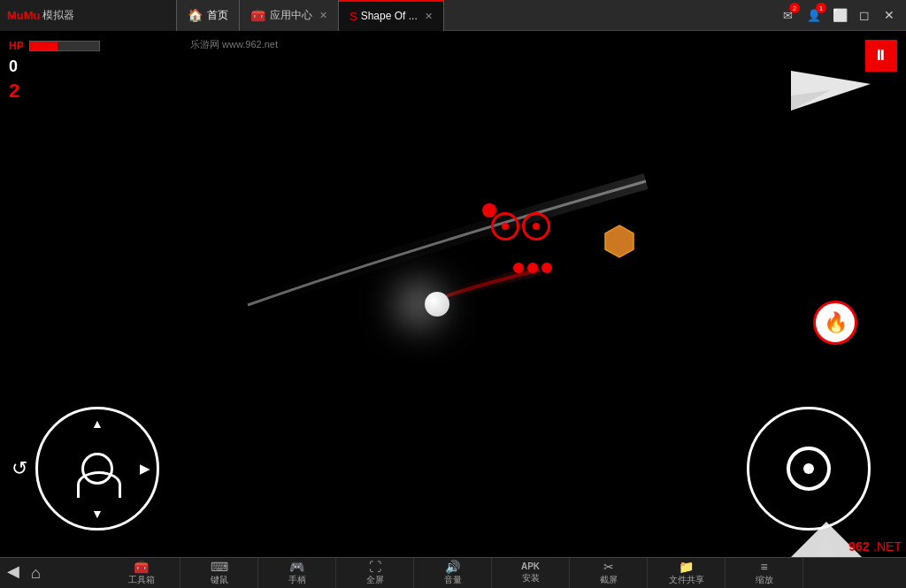 This screenshot has height=588, width=906. I want to click on fire-icon: 🔥, so click(835, 323).